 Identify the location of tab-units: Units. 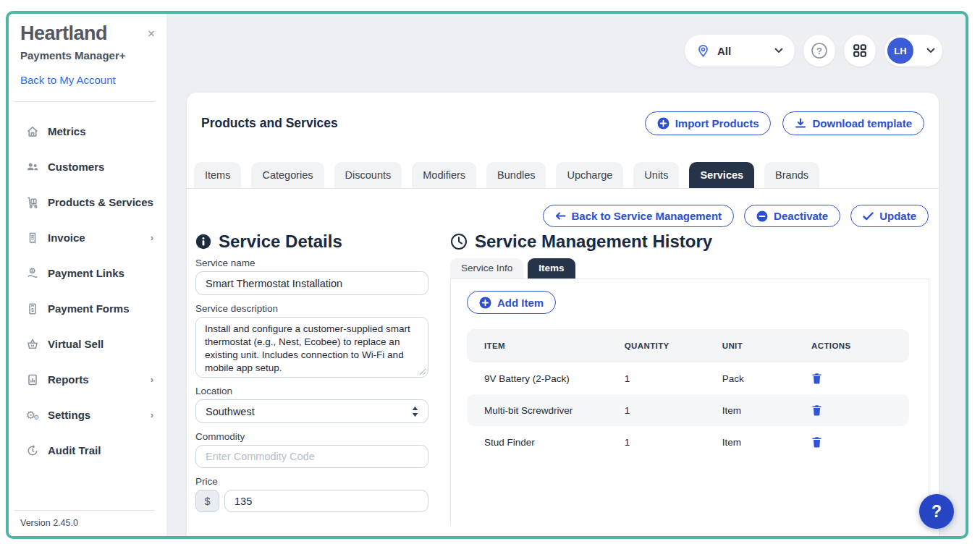
(656, 175).